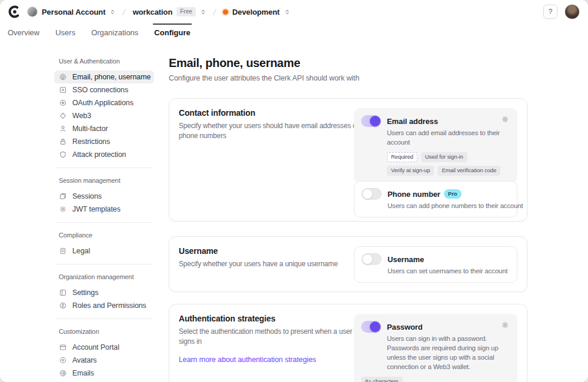 Image resolution: width=588 pixels, height=382 pixels. Describe the element at coordinates (449, 271) in the screenshot. I see `panel-description: Users can set usernames to their account` at that location.